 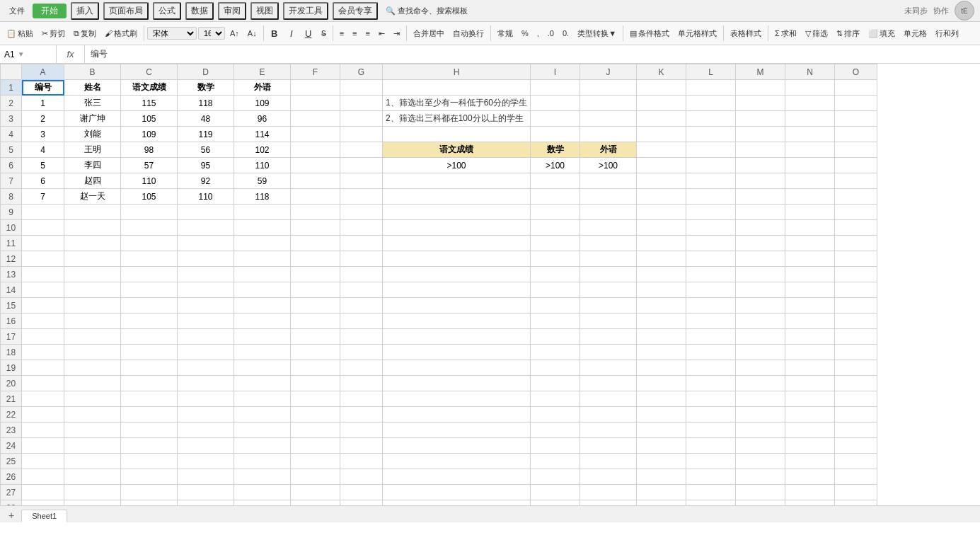 I want to click on cell-A8: 7, so click(x=43, y=197).